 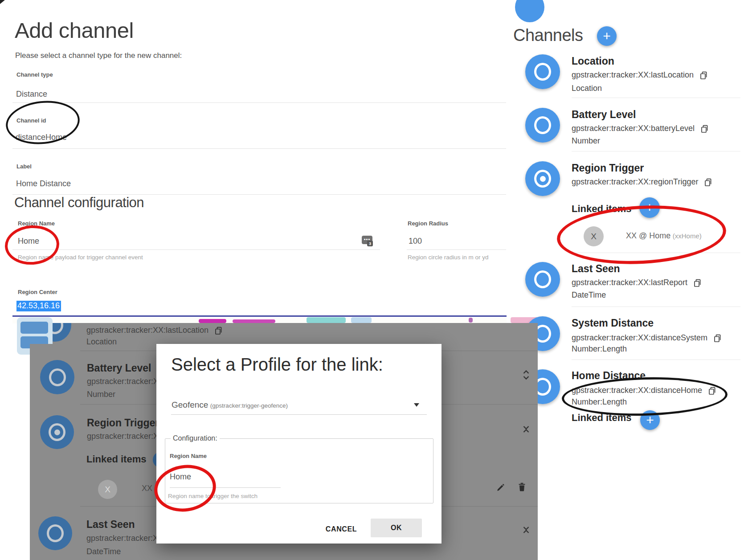 I want to click on label-field: Home Distance, so click(x=44, y=184).